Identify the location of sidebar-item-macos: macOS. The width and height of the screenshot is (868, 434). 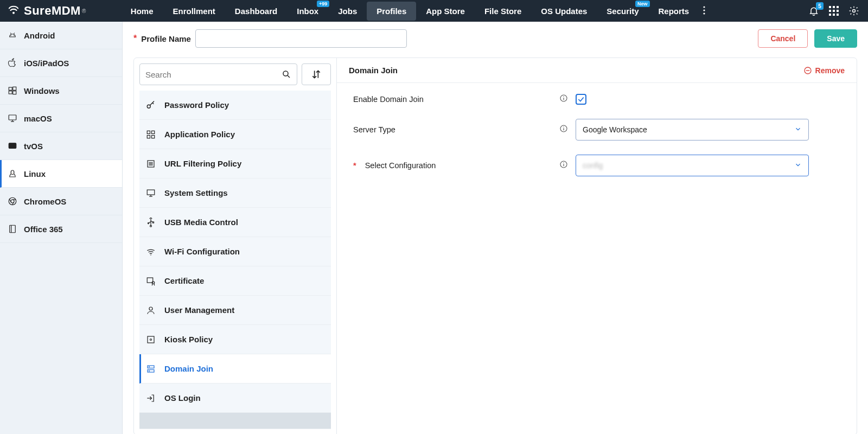
(61, 118).